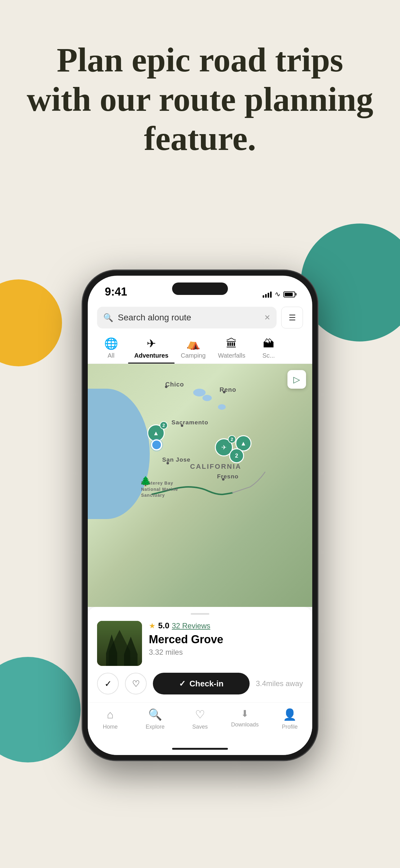  What do you see at coordinates (232, 344) in the screenshot?
I see `waterfalls-icon: 🏛` at bounding box center [232, 344].